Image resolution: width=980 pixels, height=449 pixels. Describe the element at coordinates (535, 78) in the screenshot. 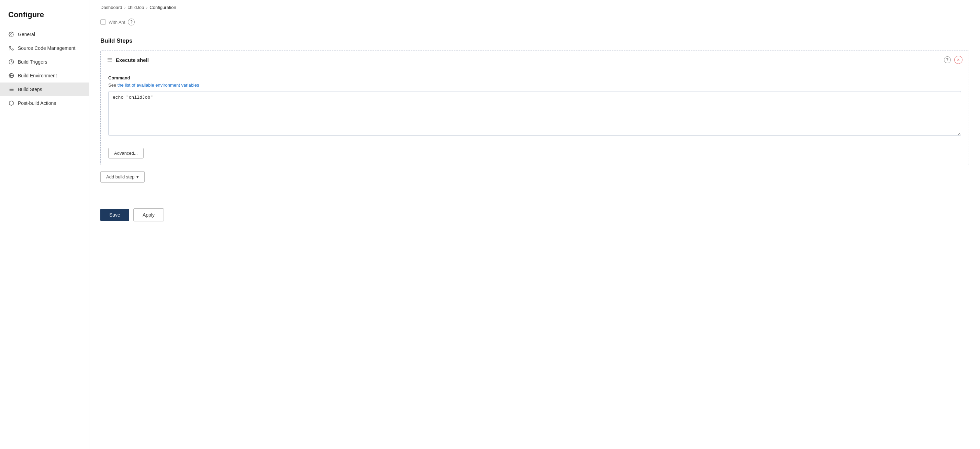

I see `command-label: Command` at that location.